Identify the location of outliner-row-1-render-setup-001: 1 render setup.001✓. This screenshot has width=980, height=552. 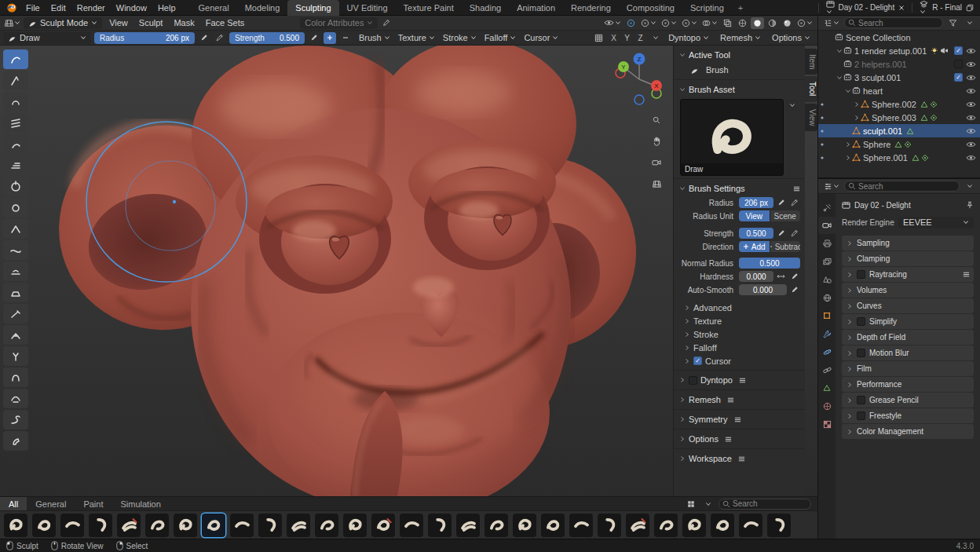
(899, 50).